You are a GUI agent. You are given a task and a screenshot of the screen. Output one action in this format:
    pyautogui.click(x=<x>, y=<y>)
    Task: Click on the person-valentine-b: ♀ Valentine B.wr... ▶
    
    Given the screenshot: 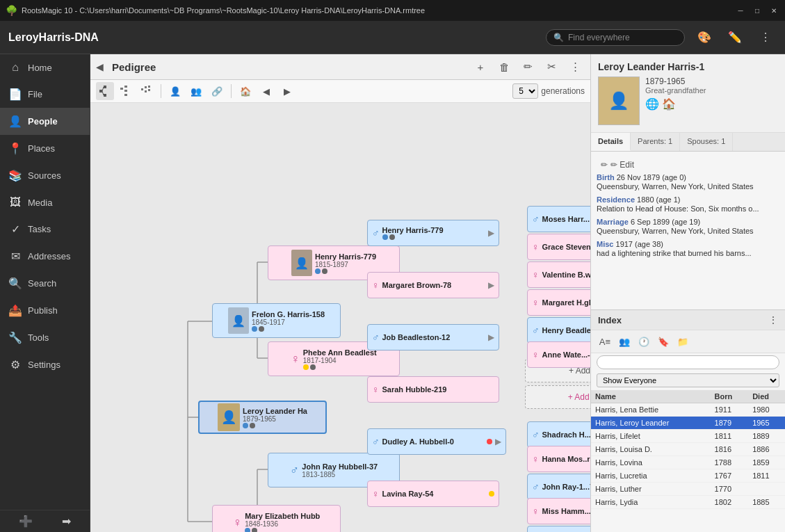 What is the action you would take?
    pyautogui.click(x=559, y=275)
    